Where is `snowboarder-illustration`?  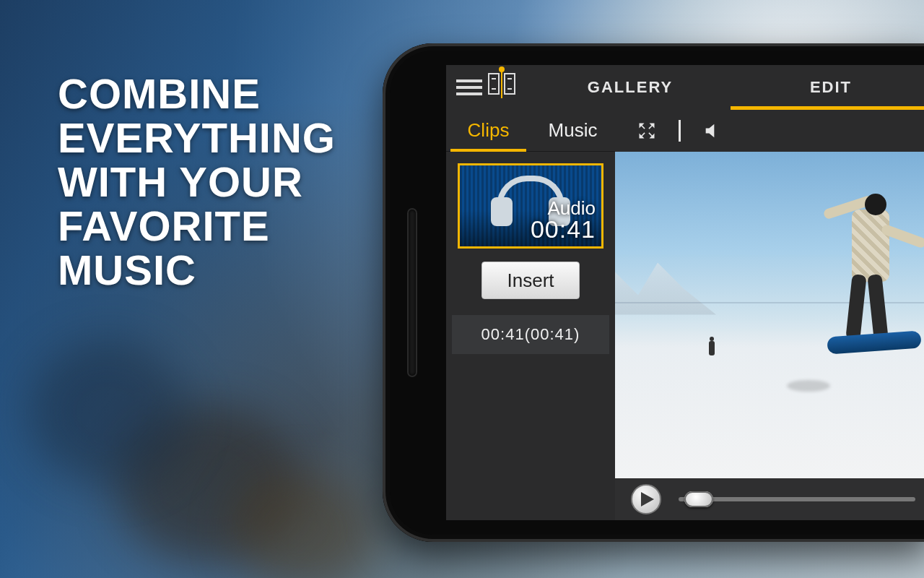 snowboarder-illustration is located at coordinates (873, 271).